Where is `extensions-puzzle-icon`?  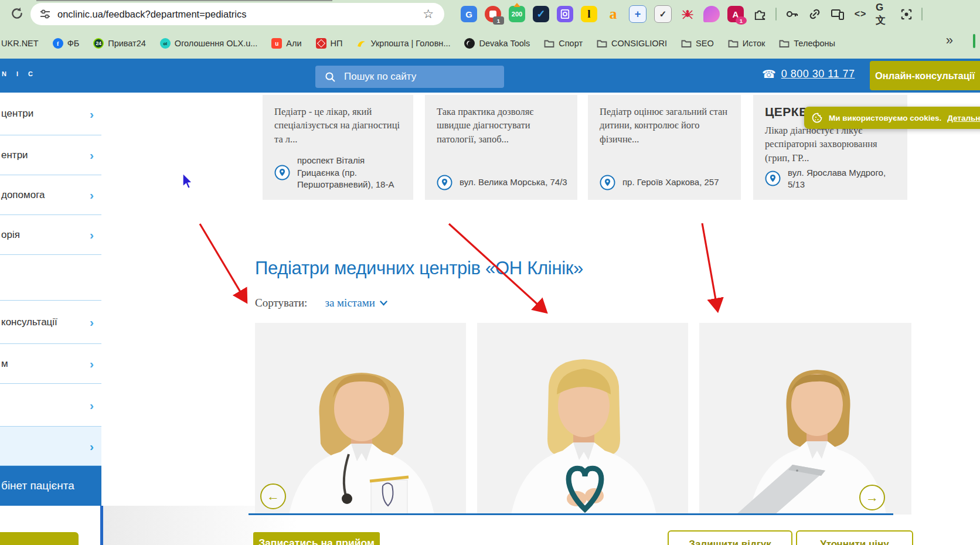
extensions-puzzle-icon is located at coordinates (760, 14).